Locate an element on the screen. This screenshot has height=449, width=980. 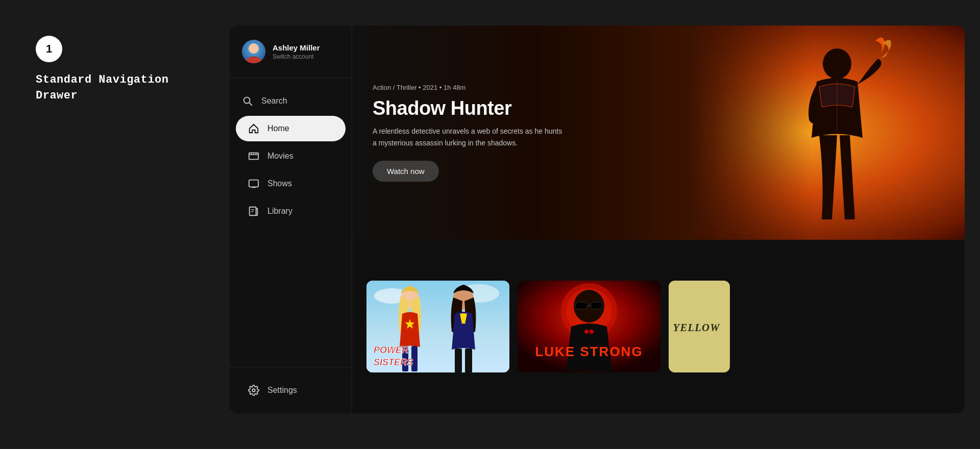
home-icon is located at coordinates (254, 129).